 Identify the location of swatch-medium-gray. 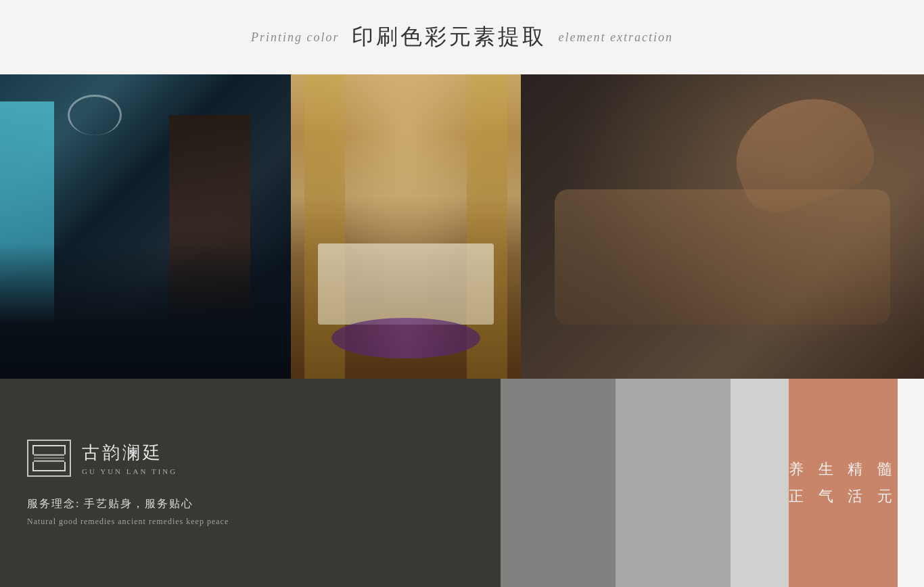
(673, 483).